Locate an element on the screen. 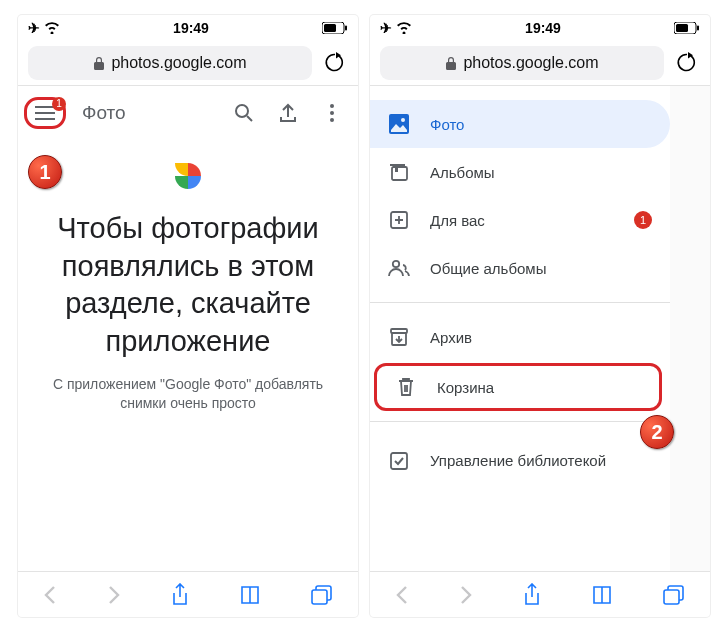 This screenshot has height=632, width=724. drawer-item-archive: Архив is located at coordinates (520, 337).